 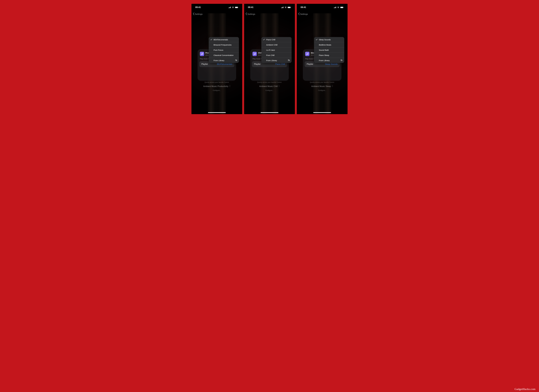 I want to click on mode-selector: Ambient Music Sleep, so click(x=322, y=86).